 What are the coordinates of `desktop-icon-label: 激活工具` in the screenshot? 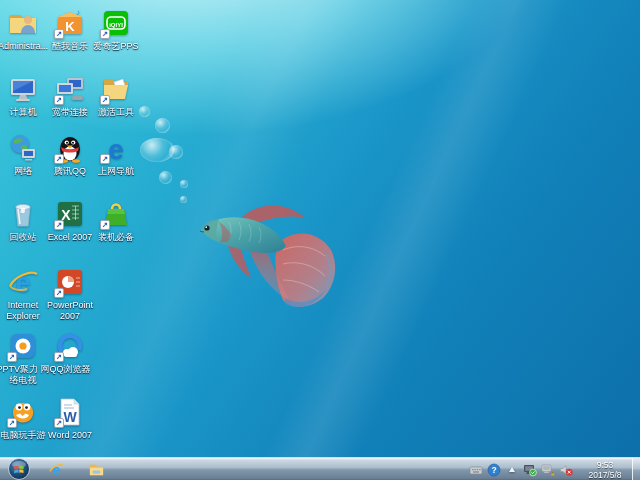 It's located at (116, 112).